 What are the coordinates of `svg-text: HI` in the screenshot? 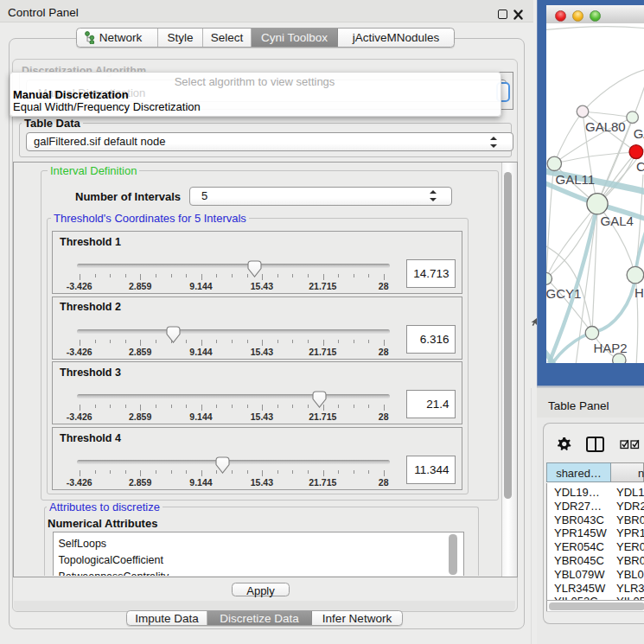 It's located at (640, 292).